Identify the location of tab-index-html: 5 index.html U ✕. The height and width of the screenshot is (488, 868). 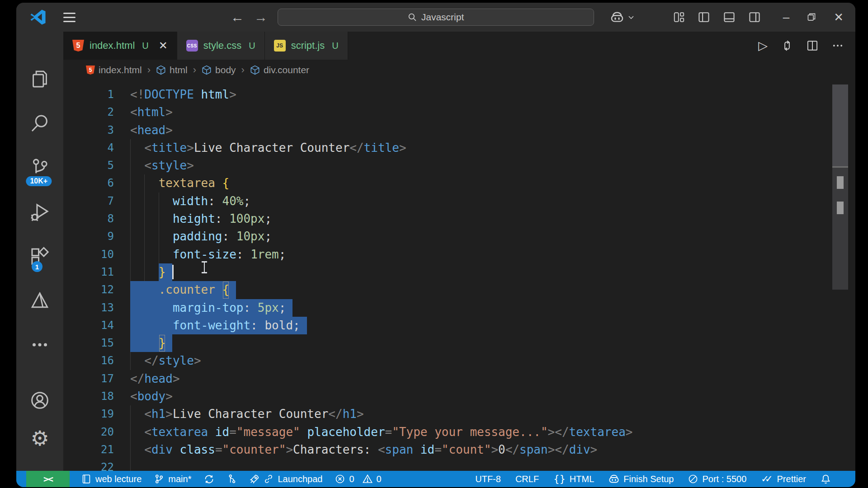
(120, 46).